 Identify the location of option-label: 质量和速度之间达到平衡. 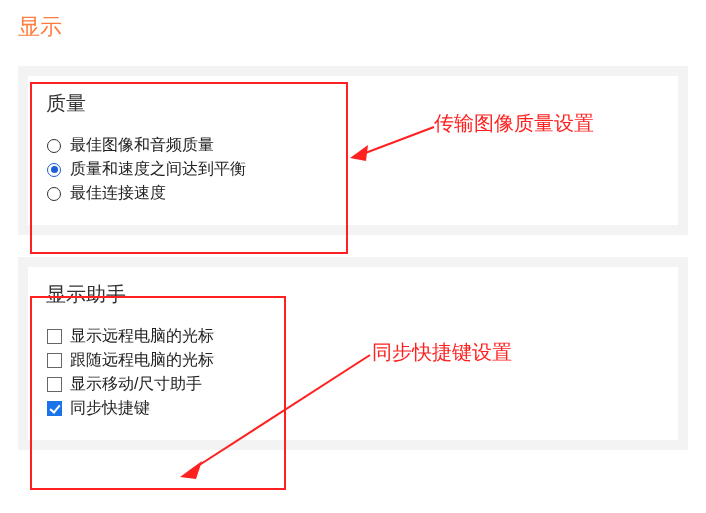
(158, 170).